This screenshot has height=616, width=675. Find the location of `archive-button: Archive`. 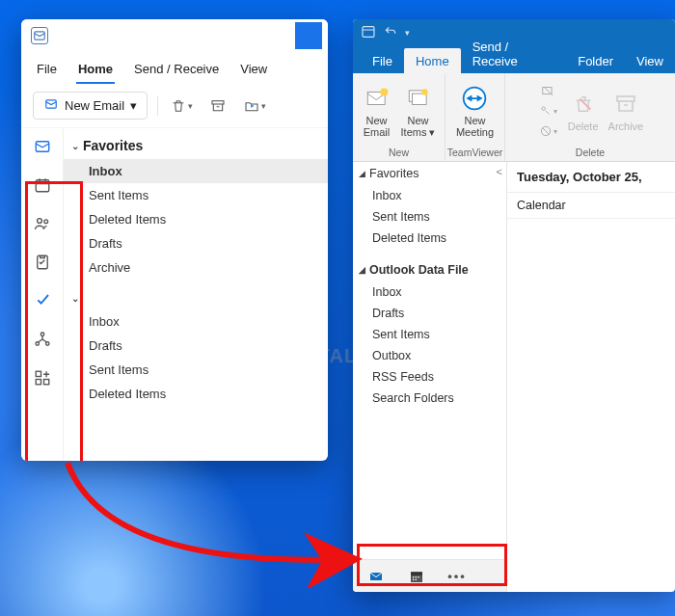

archive-button: Archive is located at coordinates (627, 111).